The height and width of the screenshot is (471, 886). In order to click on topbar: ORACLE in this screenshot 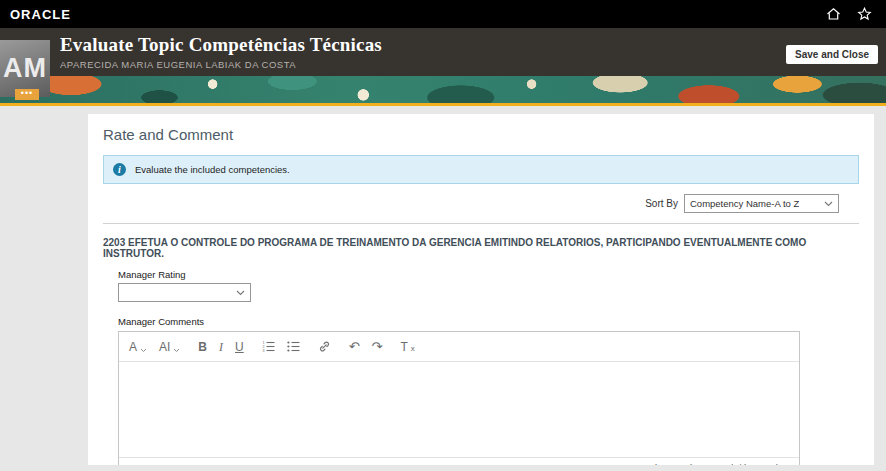, I will do `click(443, 14)`.